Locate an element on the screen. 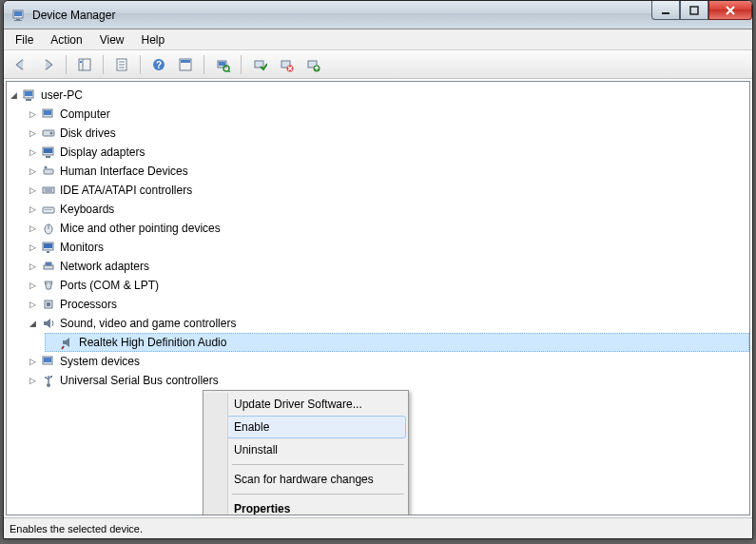  help-button: ? is located at coordinates (159, 65).